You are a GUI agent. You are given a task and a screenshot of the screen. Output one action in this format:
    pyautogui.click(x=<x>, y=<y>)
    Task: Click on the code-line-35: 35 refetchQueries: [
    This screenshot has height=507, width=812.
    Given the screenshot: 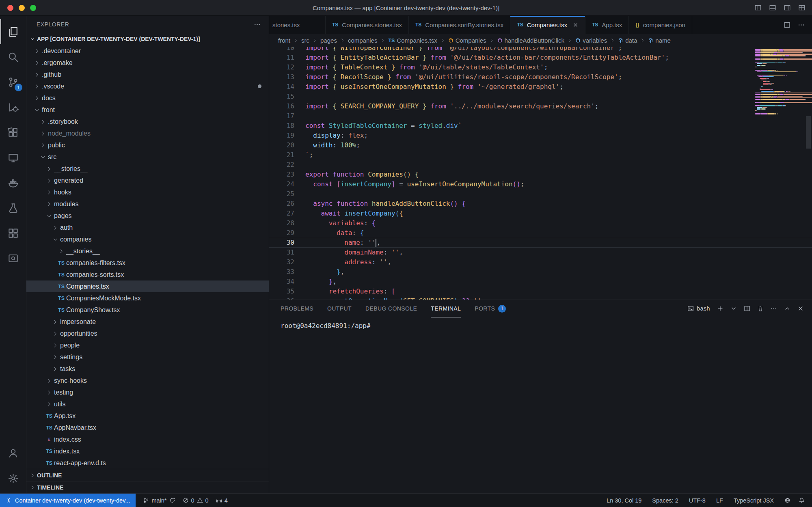 What is the action you would take?
    pyautogui.click(x=541, y=291)
    